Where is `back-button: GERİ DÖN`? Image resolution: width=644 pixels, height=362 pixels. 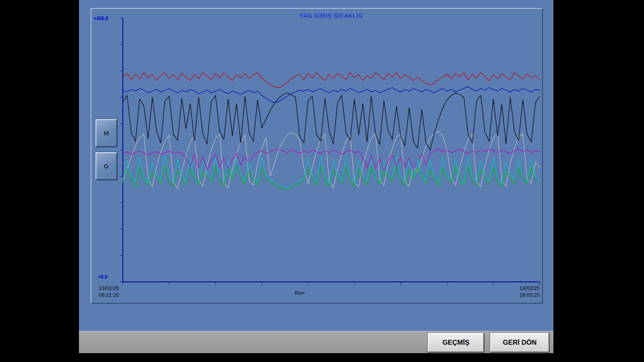 back-button: GERİ DÖN is located at coordinates (520, 342).